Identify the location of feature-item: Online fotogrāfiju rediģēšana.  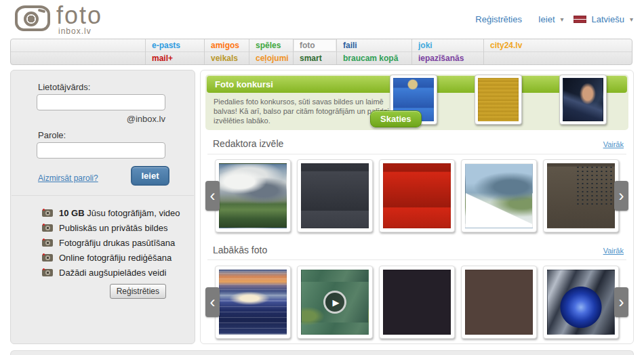
(111, 257).